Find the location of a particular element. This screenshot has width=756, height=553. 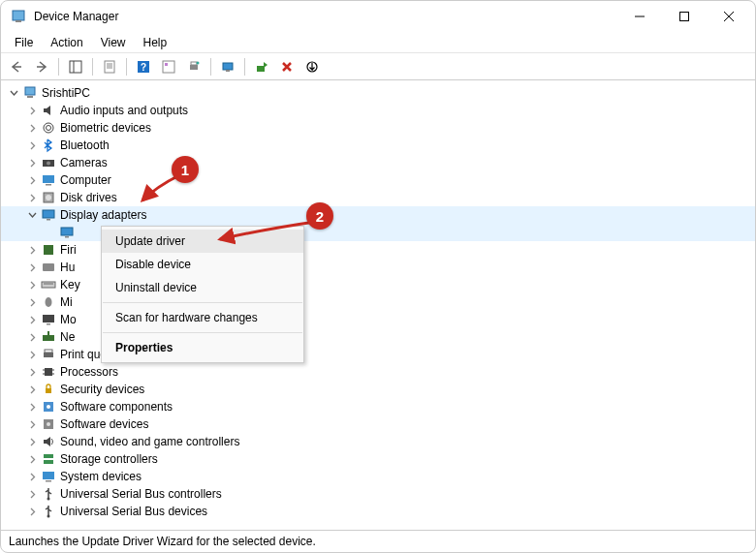

annotation-badge-2: 2 is located at coordinates (320, 216).